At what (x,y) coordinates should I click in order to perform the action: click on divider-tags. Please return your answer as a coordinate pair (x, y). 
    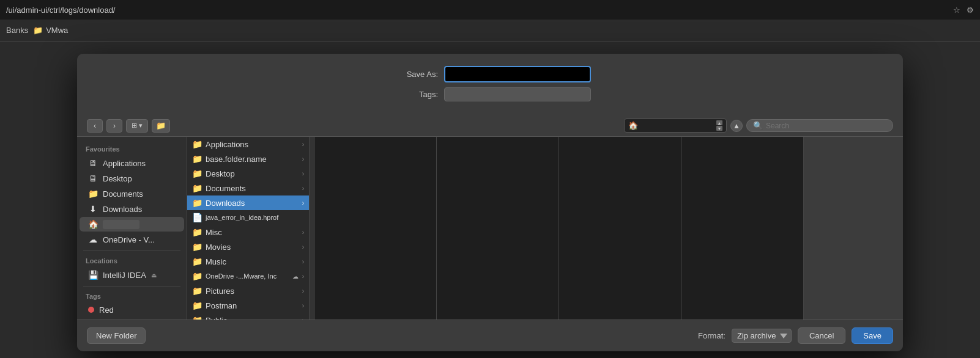
    Looking at the image, I should click on (132, 286).